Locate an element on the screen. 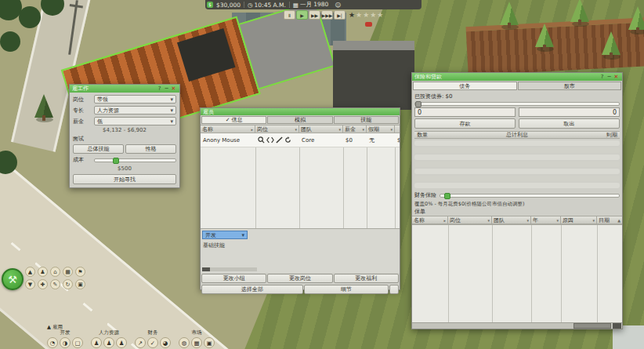 The image size is (644, 349). change-role-button: 更改岗位 is located at coordinates (299, 278).